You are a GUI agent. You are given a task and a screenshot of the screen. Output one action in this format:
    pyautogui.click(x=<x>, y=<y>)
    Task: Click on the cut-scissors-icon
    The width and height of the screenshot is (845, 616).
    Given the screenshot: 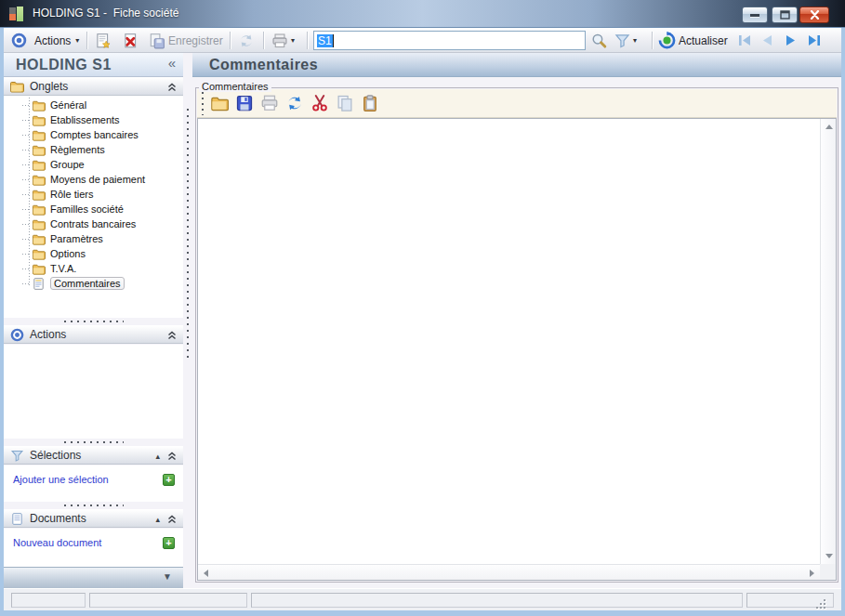 What is the action you would take?
    pyautogui.click(x=320, y=103)
    